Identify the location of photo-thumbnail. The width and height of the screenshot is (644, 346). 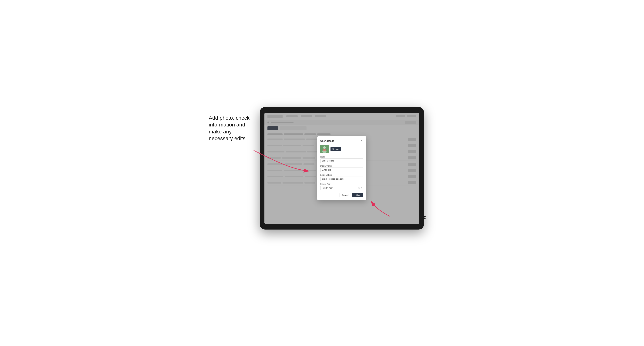
(324, 149).